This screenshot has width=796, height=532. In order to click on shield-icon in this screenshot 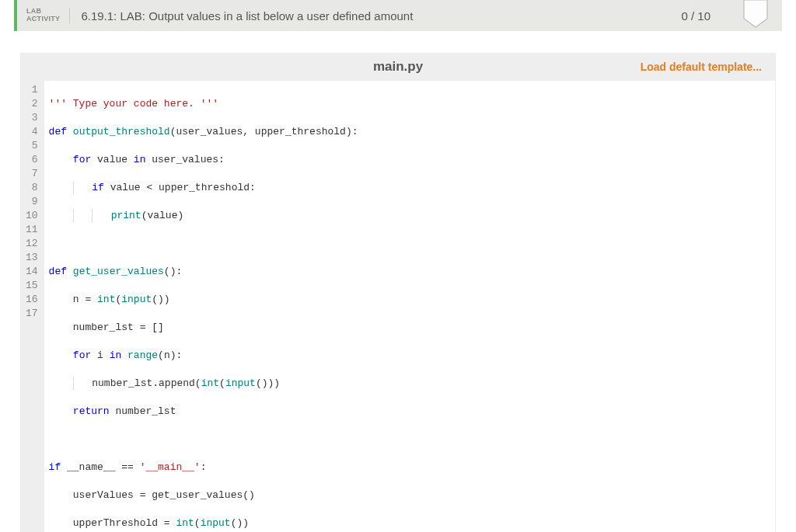, I will do `click(756, 14)`.